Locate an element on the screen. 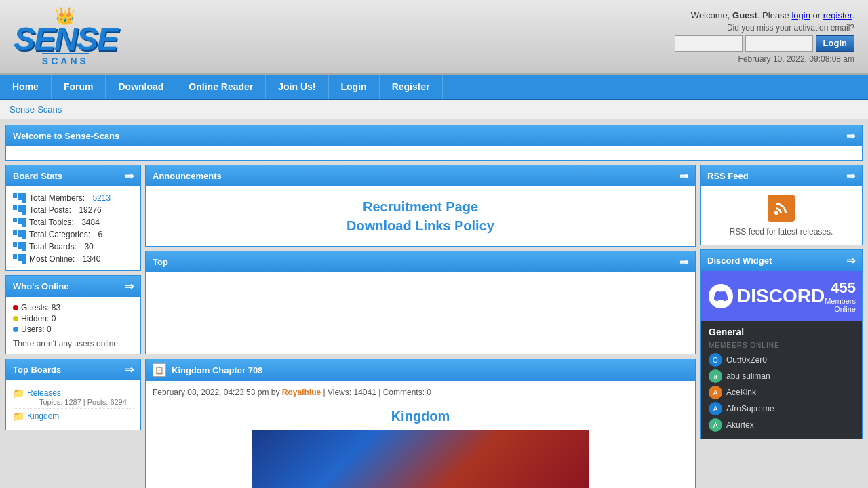 The width and height of the screenshot is (868, 488). login-button: Login is located at coordinates (835, 43).